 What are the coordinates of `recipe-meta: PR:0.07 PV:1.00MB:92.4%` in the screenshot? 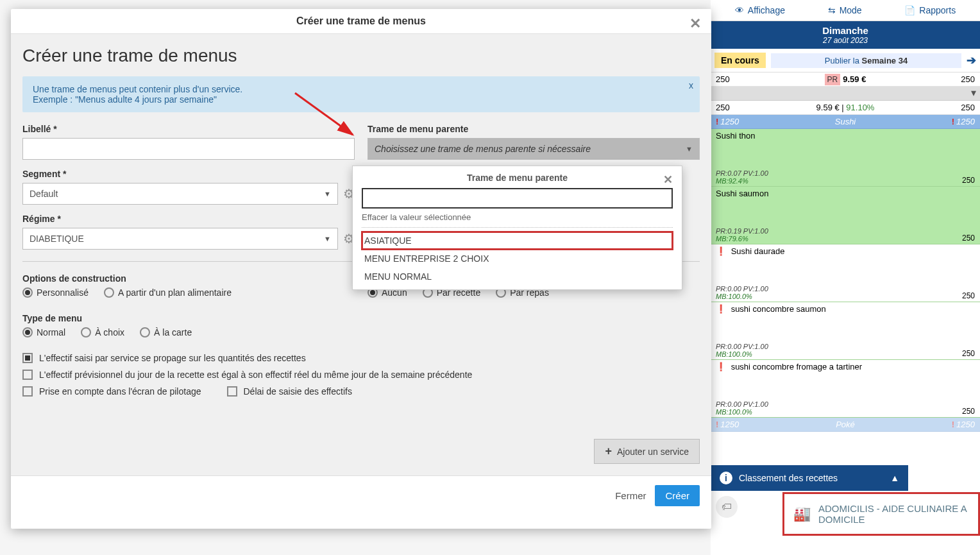 It's located at (742, 177).